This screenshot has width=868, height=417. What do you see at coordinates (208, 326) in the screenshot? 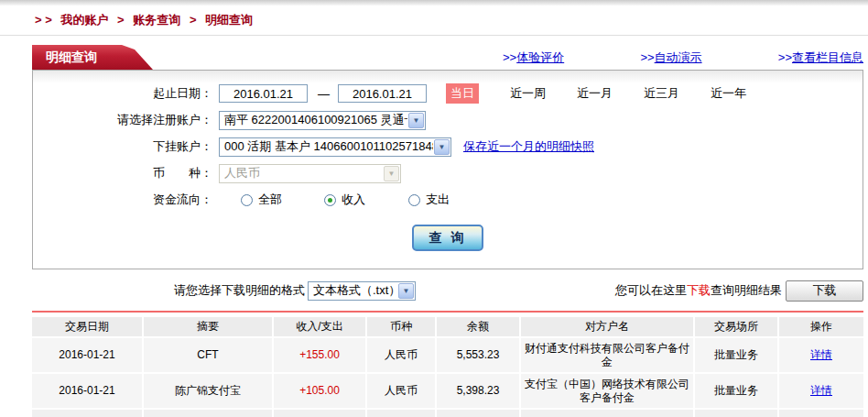
I see `col-header-summary: 摘要` at bounding box center [208, 326].